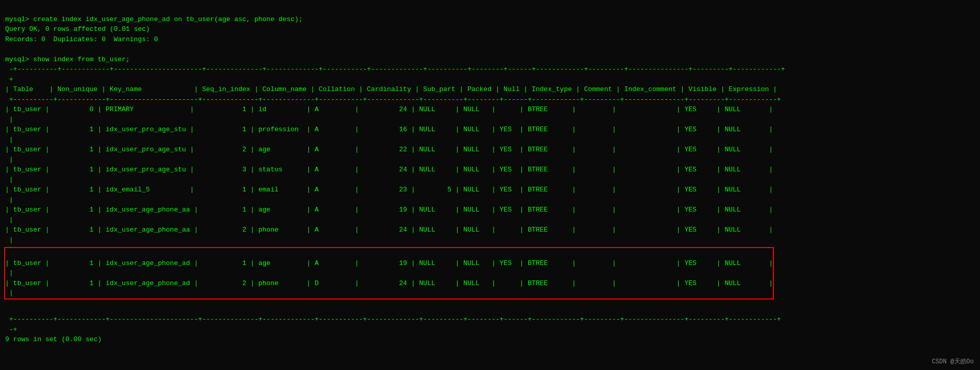 The width and height of the screenshot is (980, 370). Describe the element at coordinates (9, 293) in the screenshot. I see `sep-h2: |` at that location.